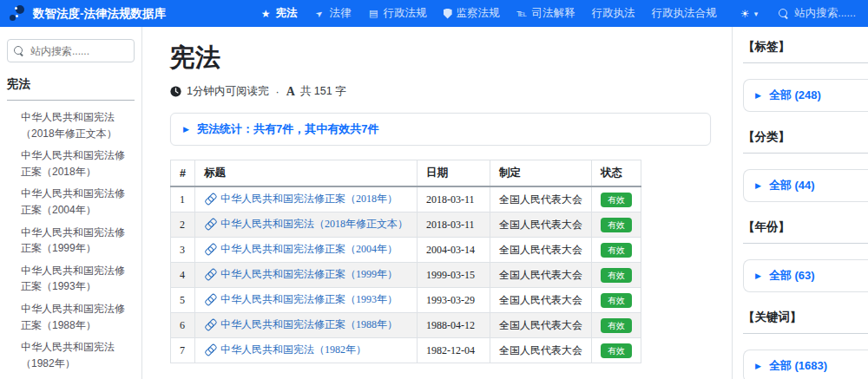 The width and height of the screenshot is (868, 379). Describe the element at coordinates (286, 14) in the screenshot. I see `nav-item-label: 宪法` at that location.